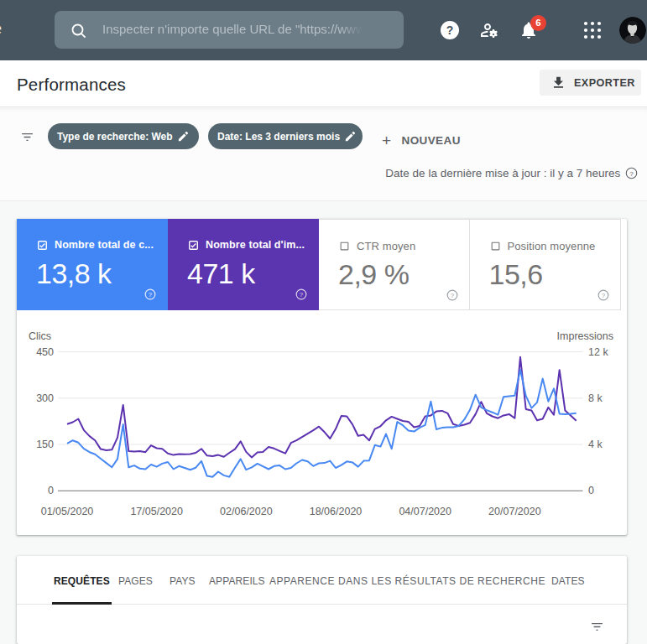 The height and width of the screenshot is (644, 647). I want to click on svg-text: 4 k, so click(596, 444).